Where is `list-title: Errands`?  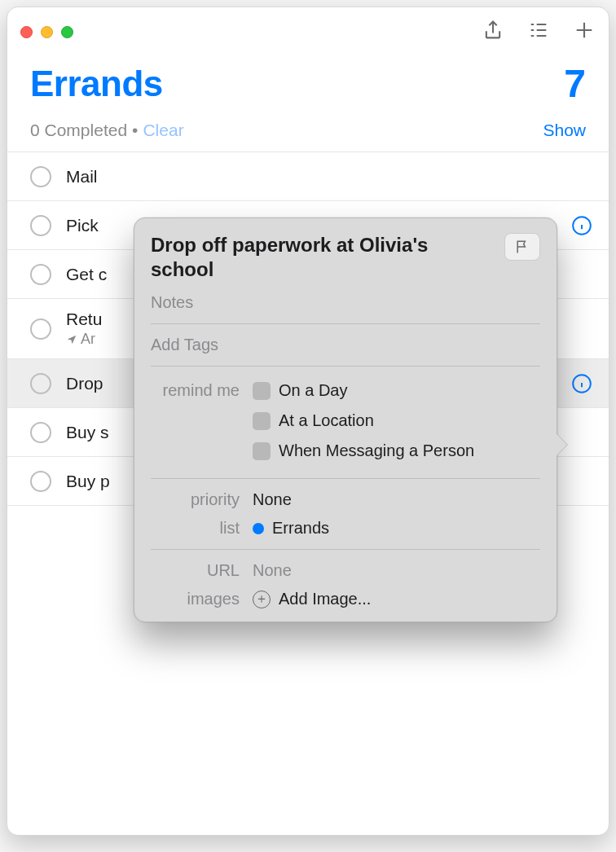 list-title: Errands is located at coordinates (96, 84).